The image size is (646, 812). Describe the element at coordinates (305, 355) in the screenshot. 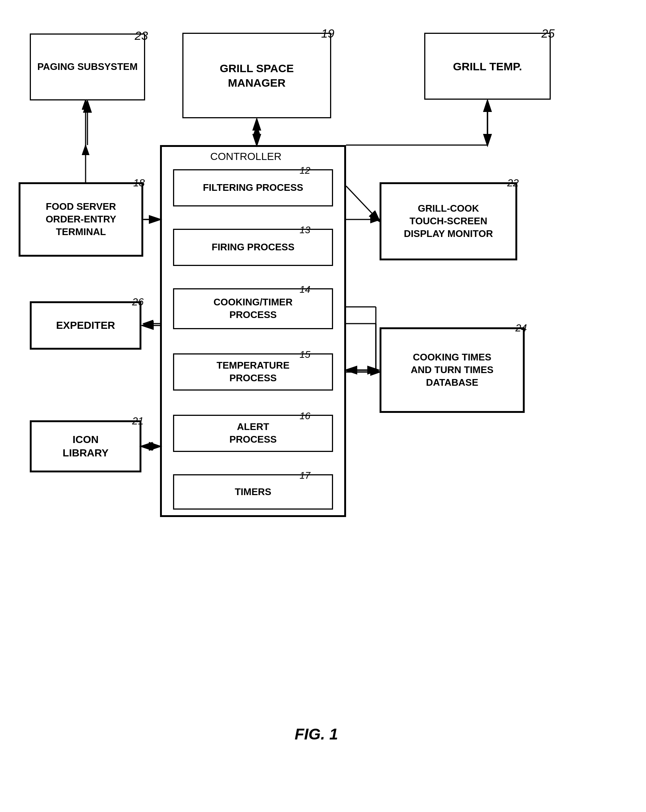

I see `temperature-process-num: 15` at that location.